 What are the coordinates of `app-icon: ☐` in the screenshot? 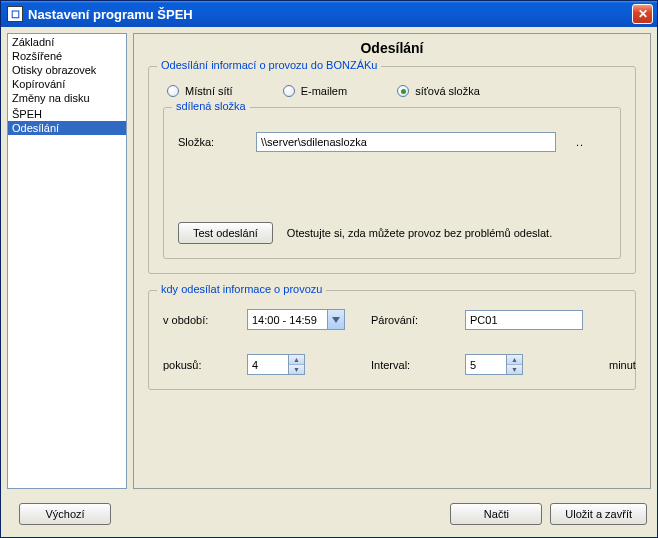 It's located at (15, 14).